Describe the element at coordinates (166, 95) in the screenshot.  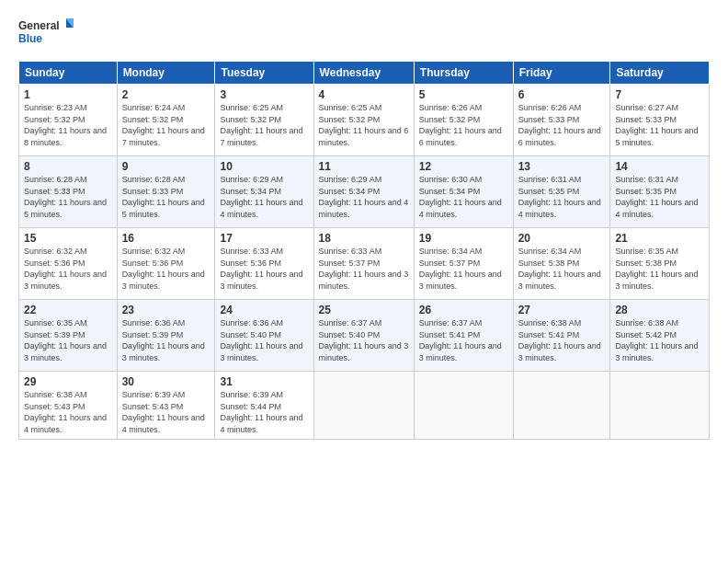
I see `day-number: 2` at that location.